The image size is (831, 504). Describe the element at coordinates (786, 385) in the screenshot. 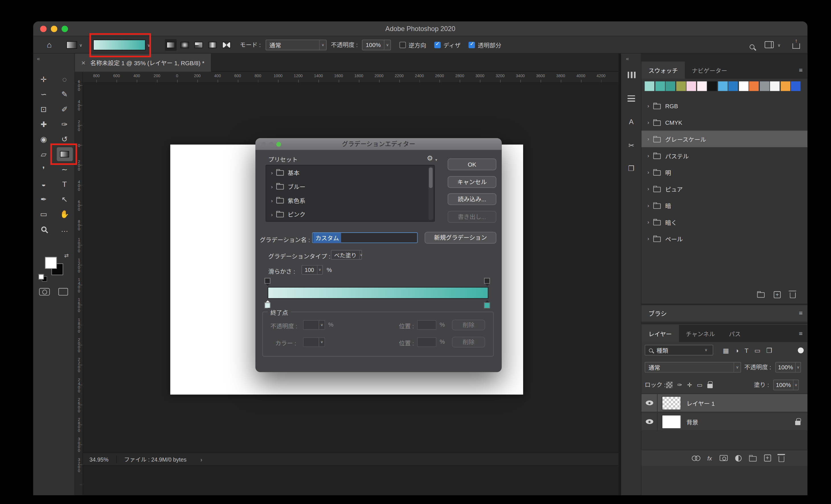

I see `layer-fill-select: 100%` at that location.